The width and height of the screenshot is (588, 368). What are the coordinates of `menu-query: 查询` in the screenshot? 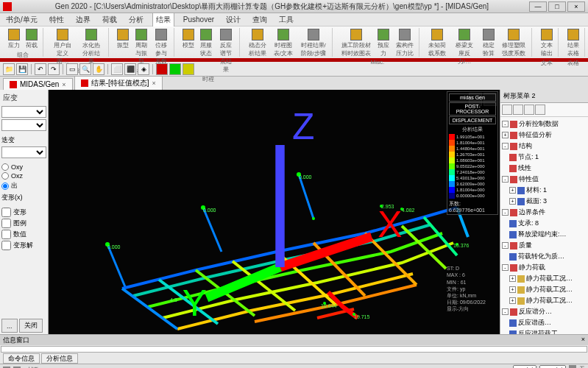 It's located at (260, 20).